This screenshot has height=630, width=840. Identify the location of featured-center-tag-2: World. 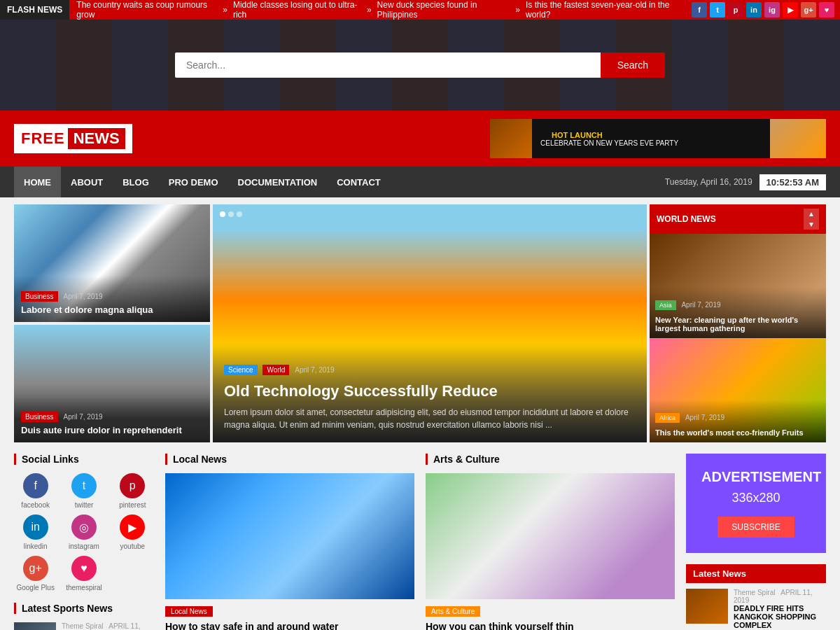
(276, 370).